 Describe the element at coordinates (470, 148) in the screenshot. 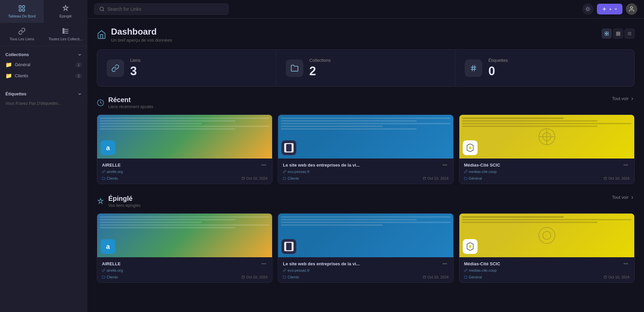

I see `medias-favicon` at that location.